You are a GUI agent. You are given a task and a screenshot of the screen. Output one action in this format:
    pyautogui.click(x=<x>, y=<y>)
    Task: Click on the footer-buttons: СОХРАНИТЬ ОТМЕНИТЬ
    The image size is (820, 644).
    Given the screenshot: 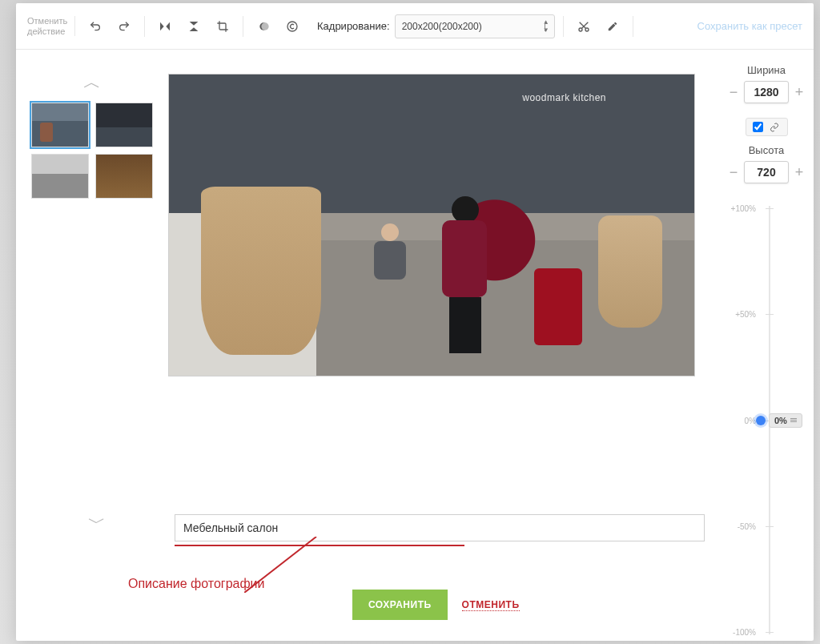 What is the action you would take?
    pyautogui.click(x=436, y=605)
    